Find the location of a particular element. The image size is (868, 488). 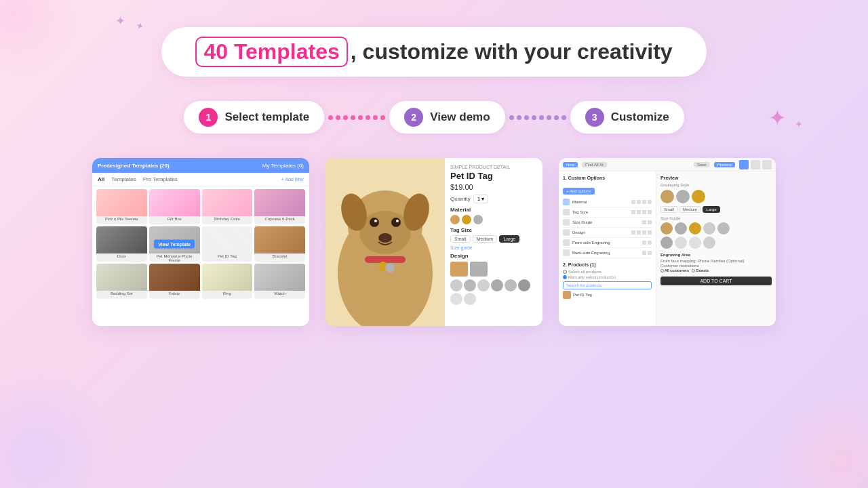

ss2-material-gold is located at coordinates (467, 220).